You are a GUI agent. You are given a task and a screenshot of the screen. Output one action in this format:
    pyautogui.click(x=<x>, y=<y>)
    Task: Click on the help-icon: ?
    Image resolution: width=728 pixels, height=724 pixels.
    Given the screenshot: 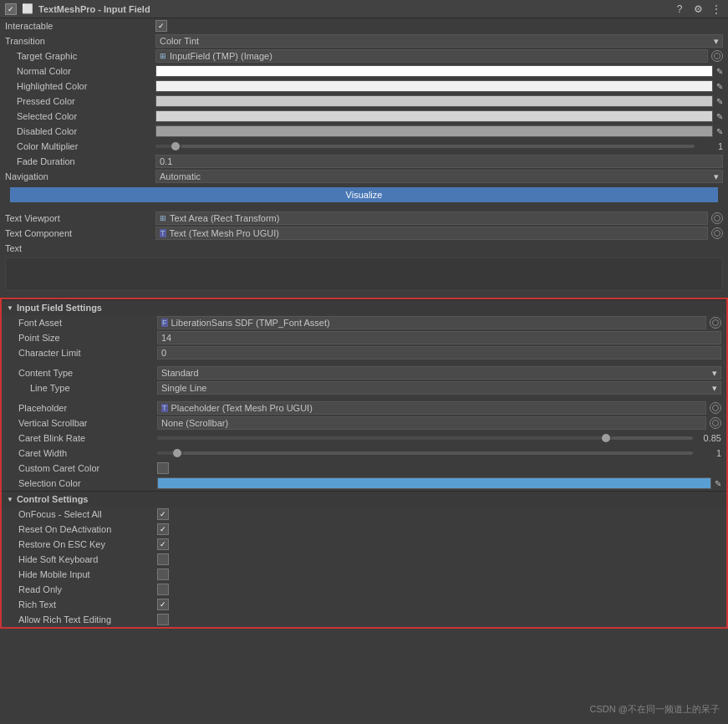 What is the action you would take?
    pyautogui.click(x=680, y=9)
    